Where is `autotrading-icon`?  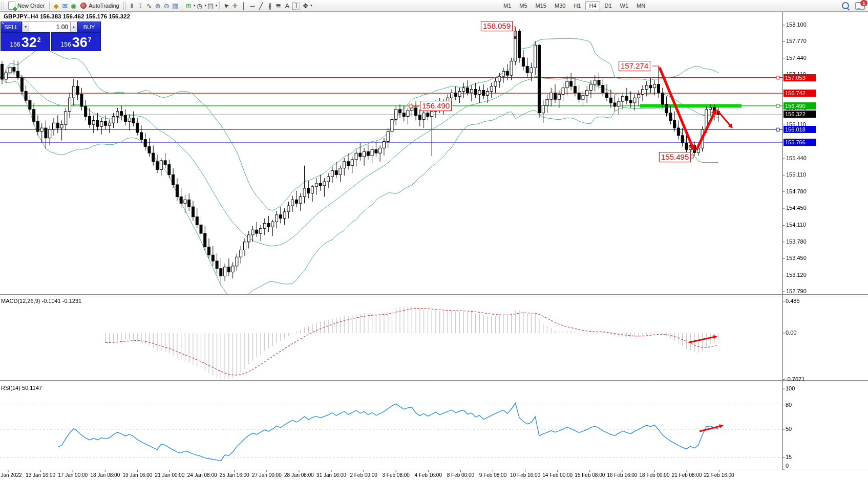
autotrading-icon is located at coordinates (83, 6).